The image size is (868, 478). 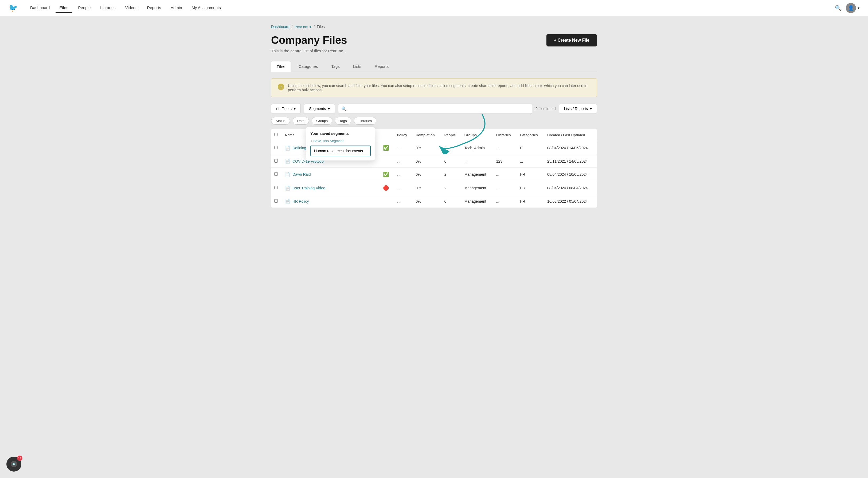 What do you see at coordinates (280, 27) in the screenshot?
I see `breadcrumb-dashboard: Dashboard` at bounding box center [280, 27].